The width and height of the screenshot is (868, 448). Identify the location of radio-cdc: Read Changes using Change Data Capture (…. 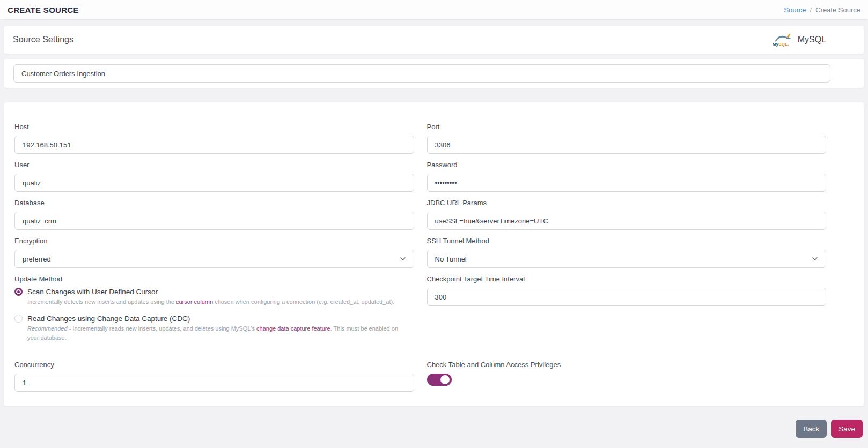
(215, 318).